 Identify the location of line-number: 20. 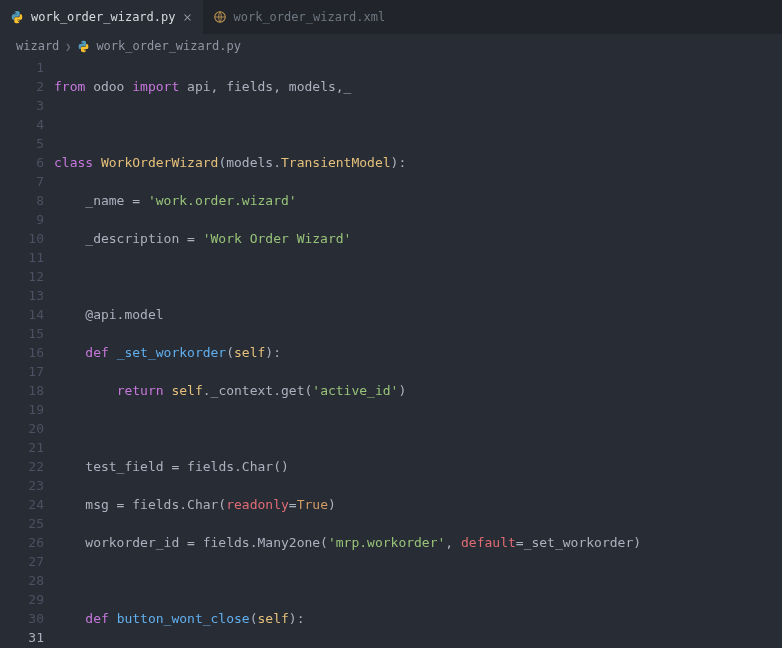
(22, 428).